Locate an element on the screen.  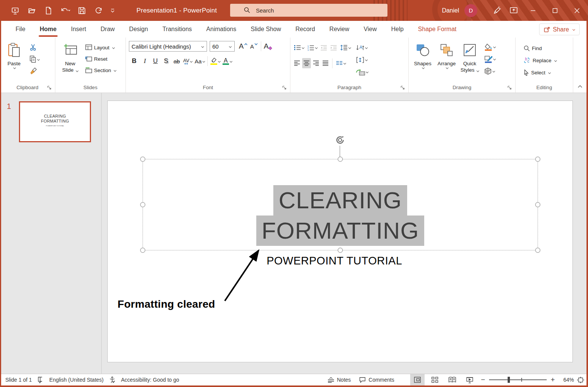
shape-fill-button is located at coordinates (490, 47).